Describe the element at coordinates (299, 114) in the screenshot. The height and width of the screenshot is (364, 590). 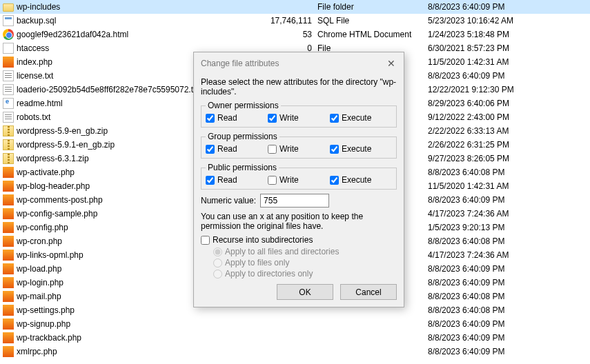
I see `owner-permissions: Owner permissions Read Write Execute` at that location.